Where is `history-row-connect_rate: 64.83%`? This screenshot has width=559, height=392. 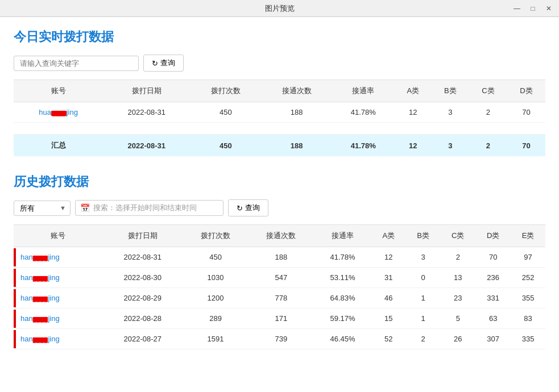 history-row-connect_rate: 64.83% is located at coordinates (342, 298).